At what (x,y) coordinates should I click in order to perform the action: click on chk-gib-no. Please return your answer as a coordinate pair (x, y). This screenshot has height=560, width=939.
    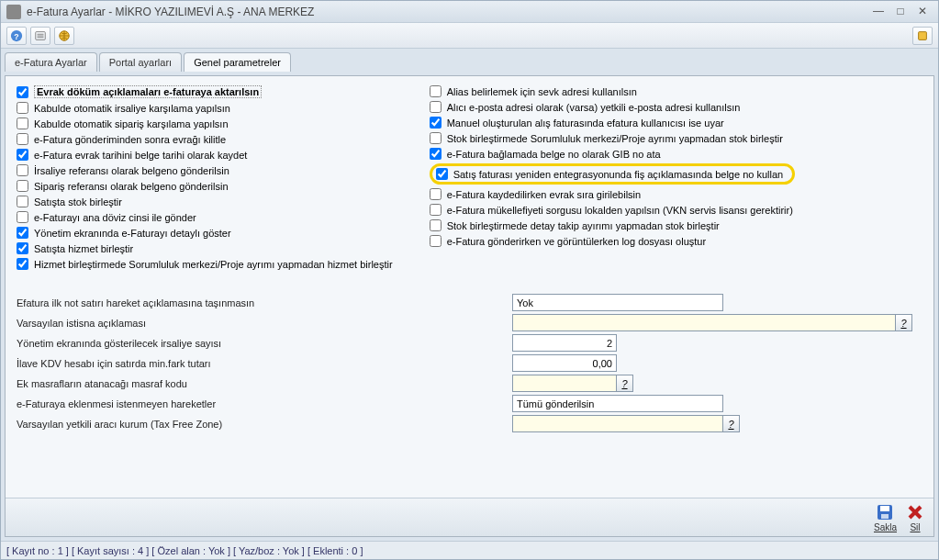
    Looking at the image, I should click on (435, 154).